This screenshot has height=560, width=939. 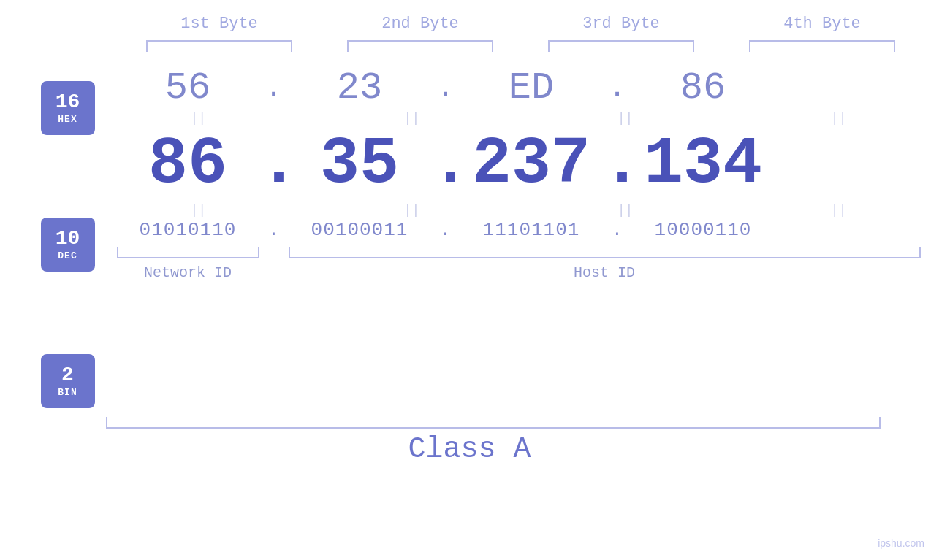 I want to click on bottom-brackets, so click(x=519, y=253).